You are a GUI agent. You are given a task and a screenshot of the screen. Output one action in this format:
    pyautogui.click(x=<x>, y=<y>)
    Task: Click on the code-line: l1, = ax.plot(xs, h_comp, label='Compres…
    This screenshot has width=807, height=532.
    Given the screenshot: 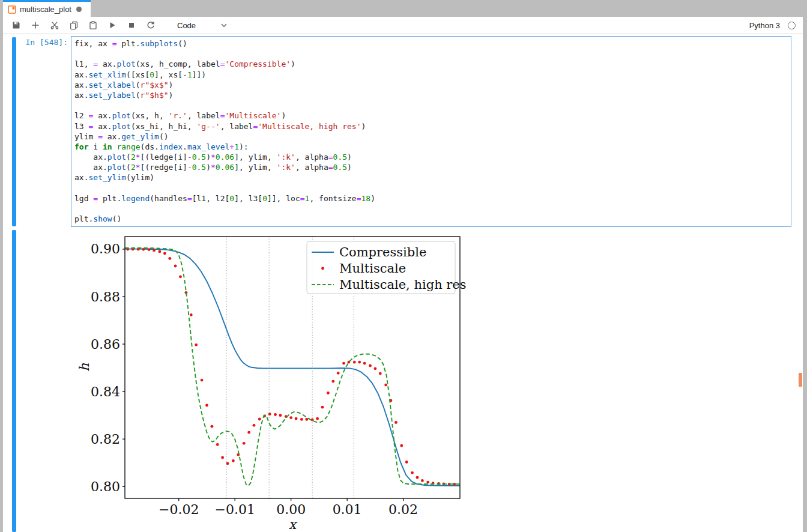 What is the action you would take?
    pyautogui.click(x=432, y=64)
    